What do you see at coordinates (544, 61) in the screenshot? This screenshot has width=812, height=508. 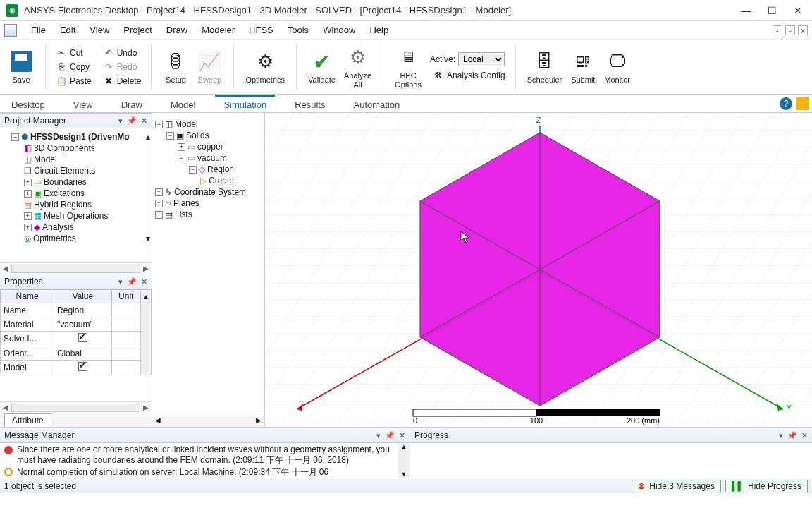 I see `scheduler-icon: 🗄` at bounding box center [544, 61].